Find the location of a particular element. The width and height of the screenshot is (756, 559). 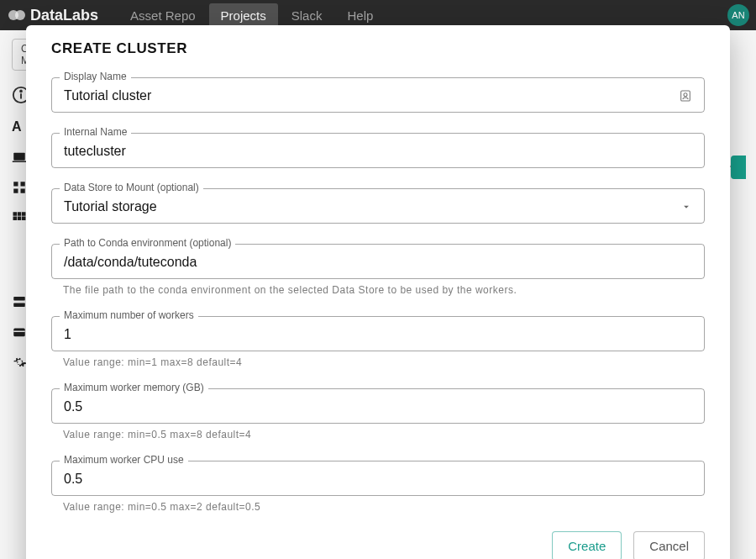

helper-conda-path: The file path to the conda environment o… is located at coordinates (384, 290).